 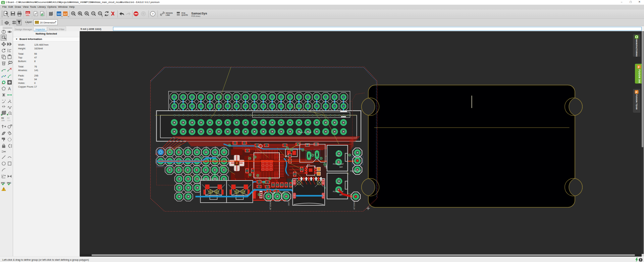 I want to click on svg-text: BRD, so click(x=28, y=15).